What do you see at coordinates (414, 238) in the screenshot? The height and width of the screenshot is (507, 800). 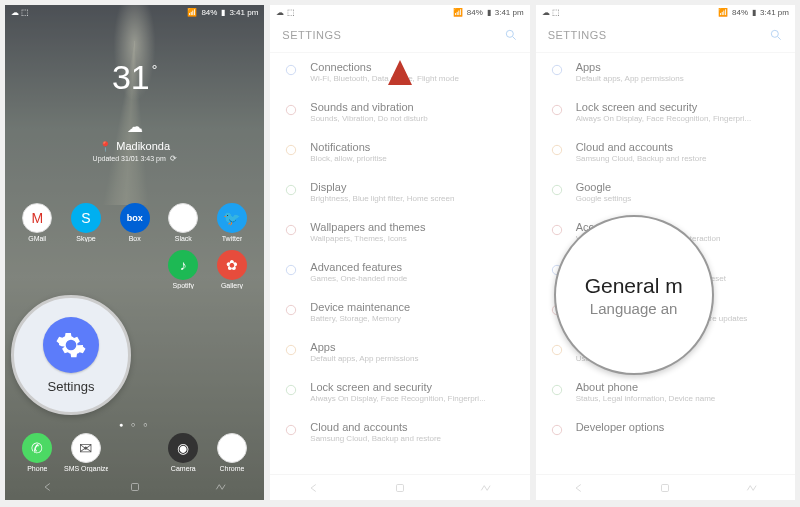 I see `row-subtitle: Wallpapers, Themes, Icons` at bounding box center [414, 238].